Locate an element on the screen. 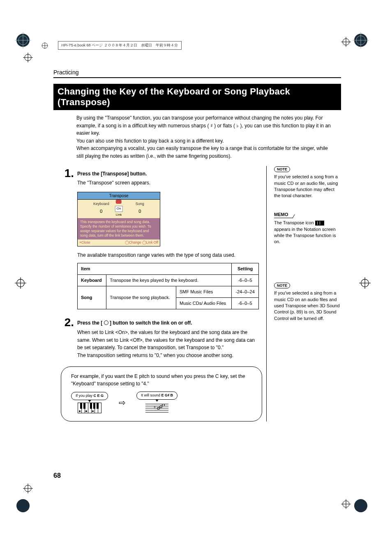 The width and height of the screenshot is (392, 555). screen-title: Transpose is located at coordinates (119, 196).